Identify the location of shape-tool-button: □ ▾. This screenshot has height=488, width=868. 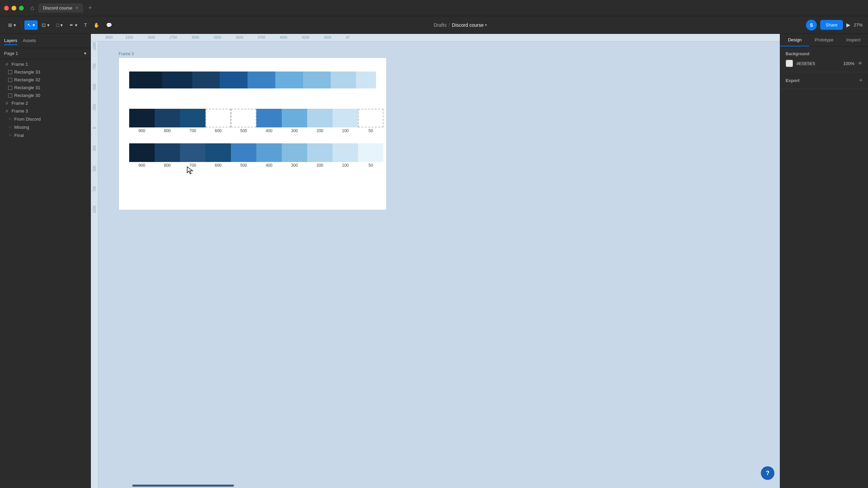
(60, 25).